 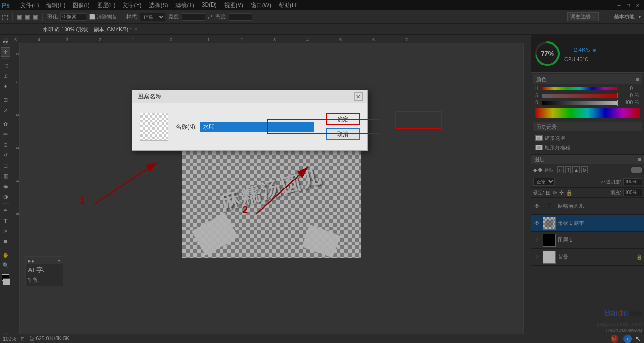 What do you see at coordinates (274, 40) in the screenshot?
I see `svg-text: 3` at bounding box center [274, 40].